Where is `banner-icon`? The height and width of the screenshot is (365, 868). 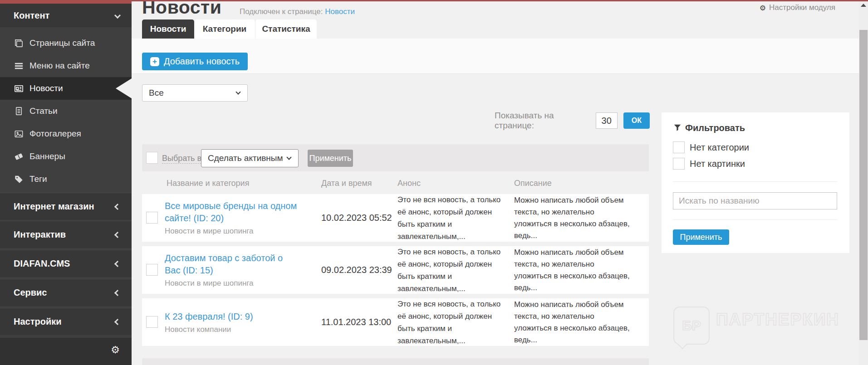
banner-icon is located at coordinates (19, 157).